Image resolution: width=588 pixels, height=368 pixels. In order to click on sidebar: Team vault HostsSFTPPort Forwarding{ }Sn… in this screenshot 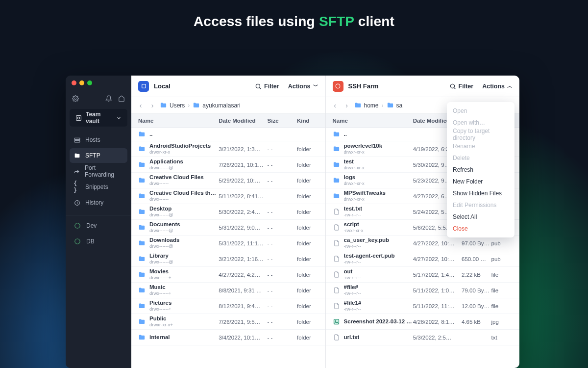, I will do `click(98, 222)`.